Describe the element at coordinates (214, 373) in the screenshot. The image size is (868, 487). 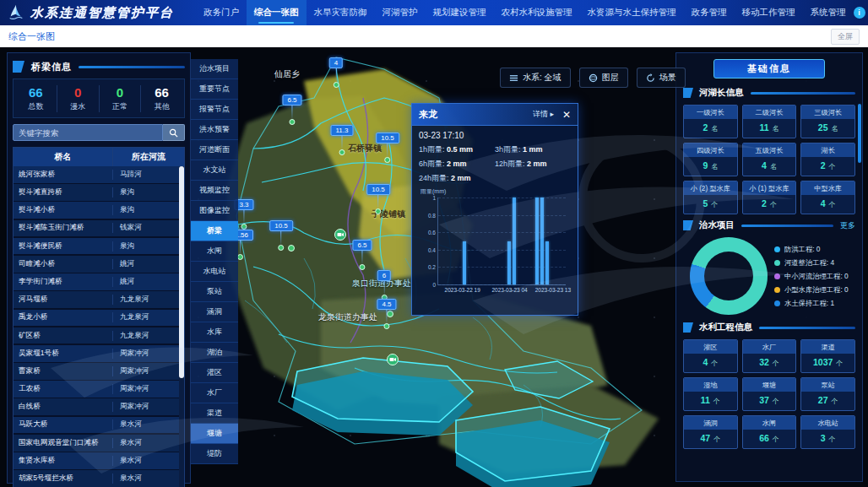
I see `layer-item-灌区: 灌区` at that location.